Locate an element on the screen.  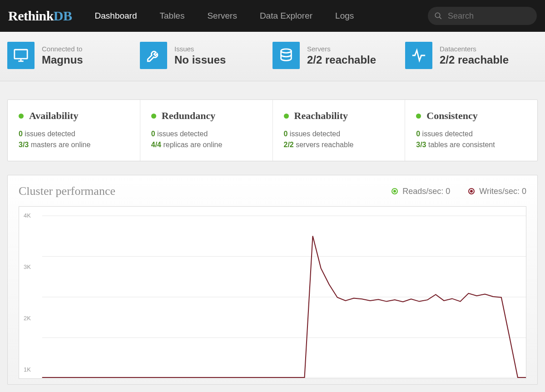
panel-line2-rest: replicas are online is located at coordinates (192, 144).